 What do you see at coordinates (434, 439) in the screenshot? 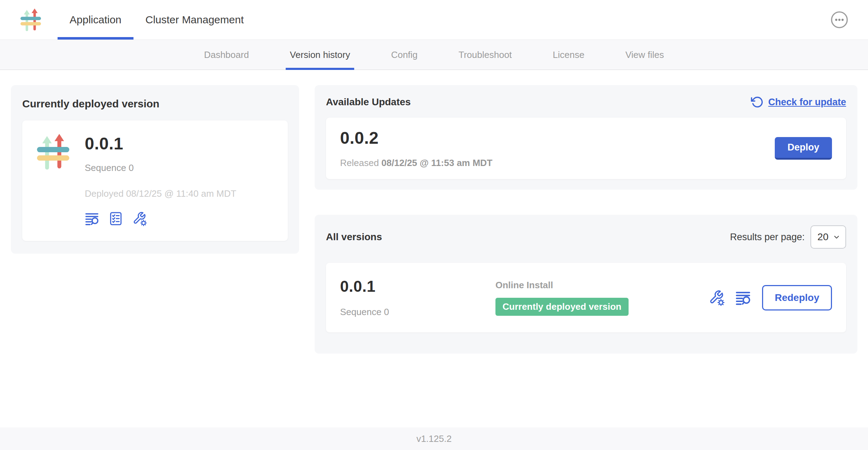
I see `console-footer: v1.125.2` at bounding box center [434, 439].